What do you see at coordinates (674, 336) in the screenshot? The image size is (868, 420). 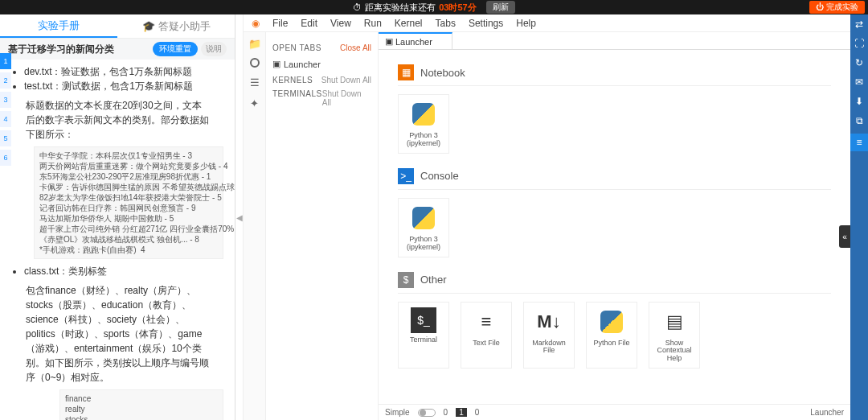 I see `card-contextual-help: ▤Show Contextual Help` at bounding box center [674, 336].